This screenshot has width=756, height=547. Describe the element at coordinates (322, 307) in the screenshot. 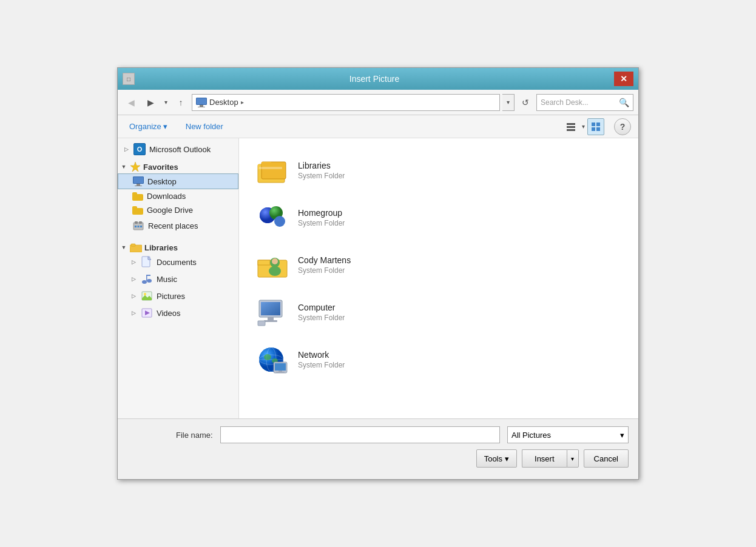

I see `computer-name: Computer` at that location.